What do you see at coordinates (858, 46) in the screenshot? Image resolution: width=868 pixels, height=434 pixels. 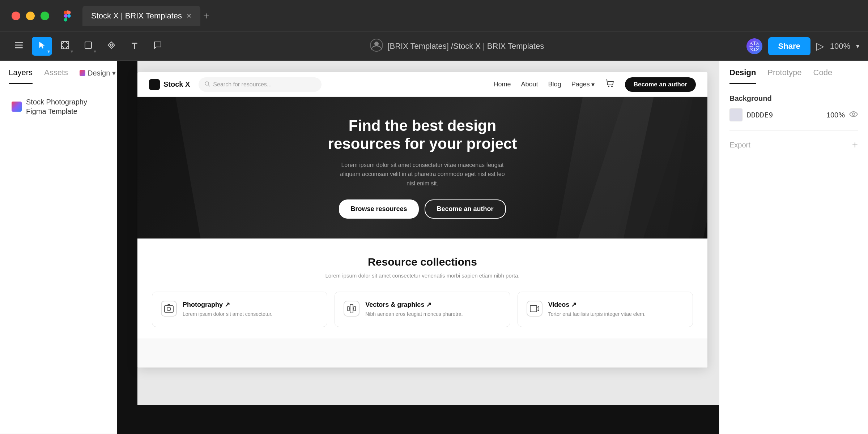 I see `zoom-chevron-icon: ▾` at bounding box center [858, 46].